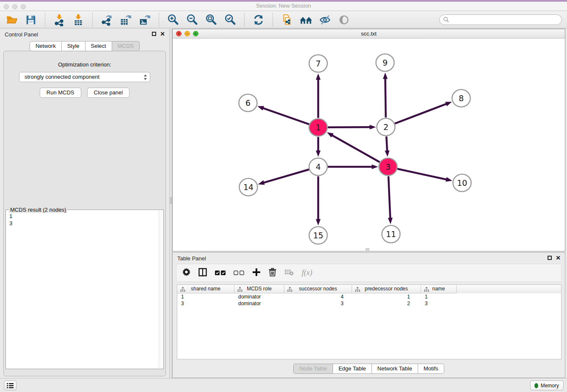 The image size is (567, 392). Describe the element at coordinates (439, 289) in the screenshot. I see `column-header-name: name` at that location.